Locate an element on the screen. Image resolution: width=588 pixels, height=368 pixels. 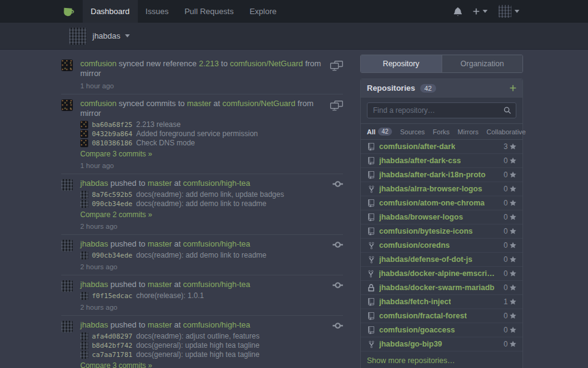
repo-link: comfusion/fractal-forest is located at coordinates (423, 316).